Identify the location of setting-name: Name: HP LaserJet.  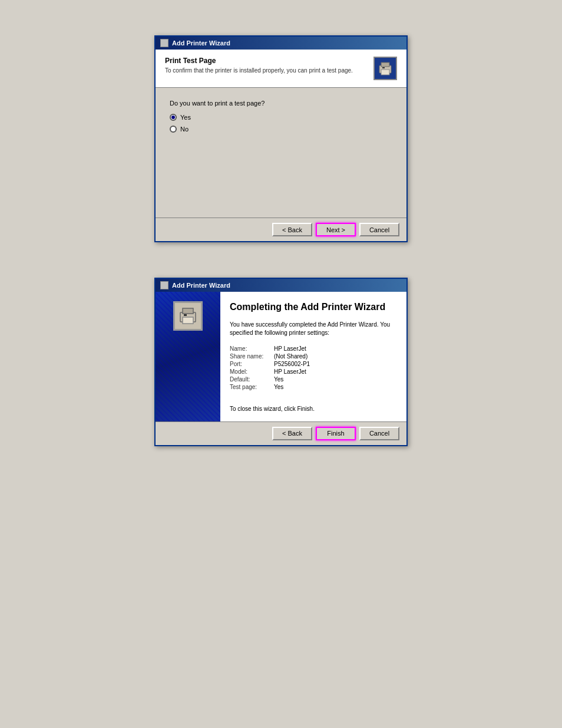
(313, 349).